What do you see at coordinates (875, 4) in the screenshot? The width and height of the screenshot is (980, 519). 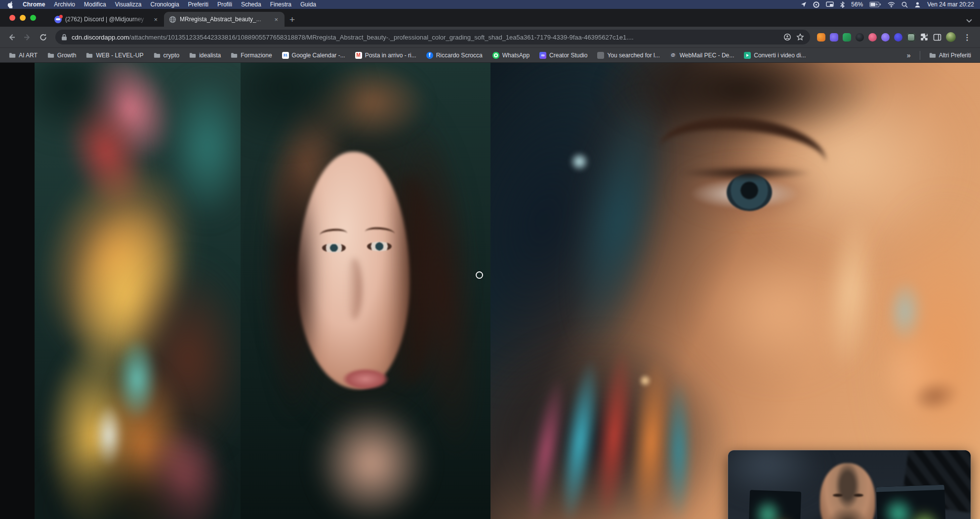 I see `battery-icon` at bounding box center [875, 4].